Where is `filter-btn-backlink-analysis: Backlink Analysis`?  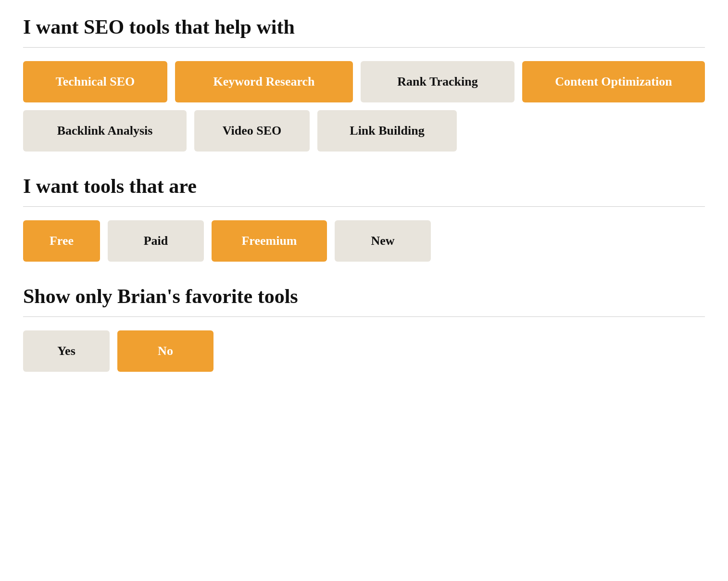 filter-btn-backlink-analysis: Backlink Analysis is located at coordinates (105, 131).